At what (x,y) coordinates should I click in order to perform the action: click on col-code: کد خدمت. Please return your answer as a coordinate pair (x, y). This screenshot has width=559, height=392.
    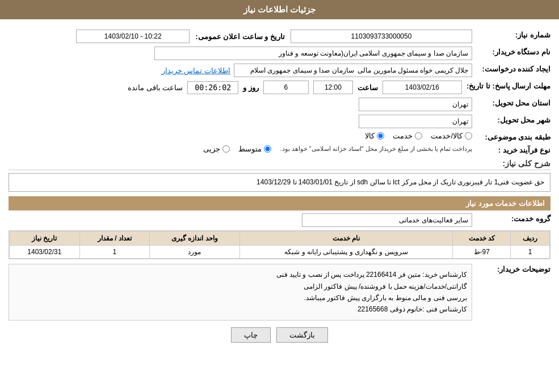
    Looking at the image, I should click on (482, 238).